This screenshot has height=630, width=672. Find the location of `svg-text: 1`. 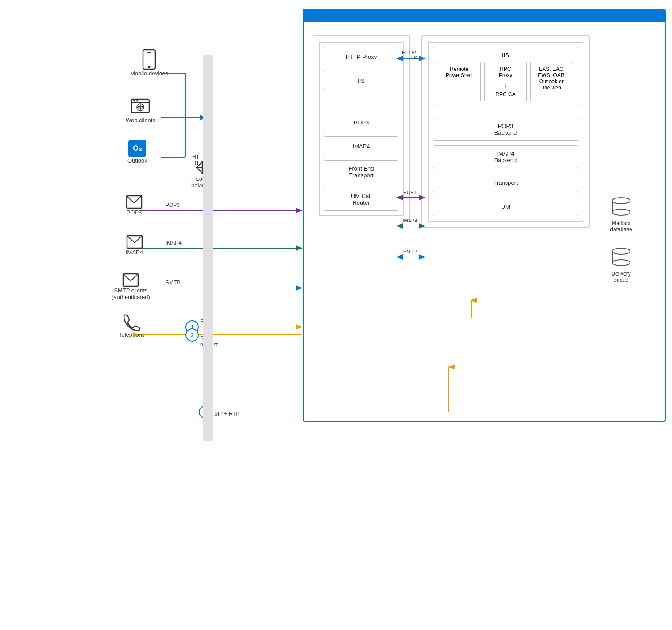

svg-text: 1 is located at coordinates (192, 327).